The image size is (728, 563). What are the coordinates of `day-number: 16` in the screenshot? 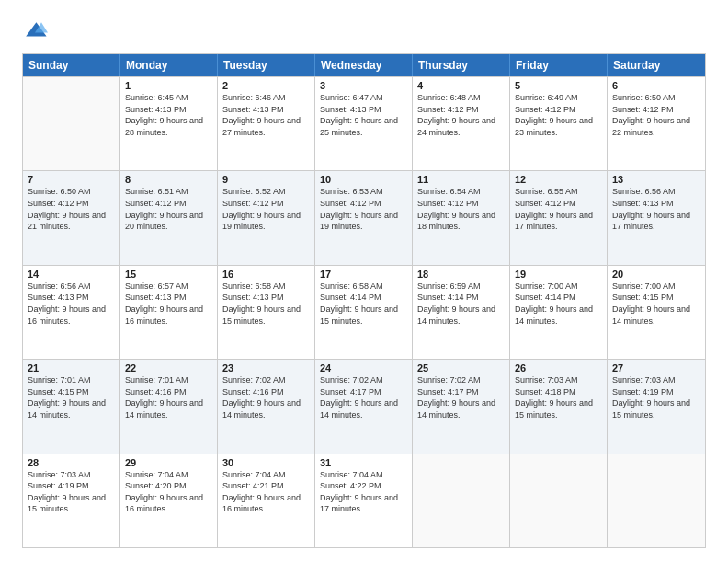 It's located at (267, 274).